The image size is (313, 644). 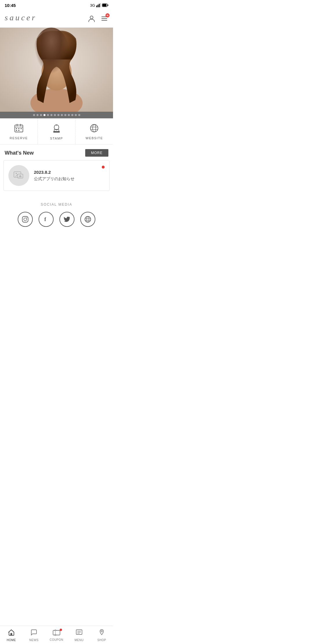 What do you see at coordinates (99, 5) in the screenshot?
I see `status-icons: 3G` at bounding box center [99, 5].